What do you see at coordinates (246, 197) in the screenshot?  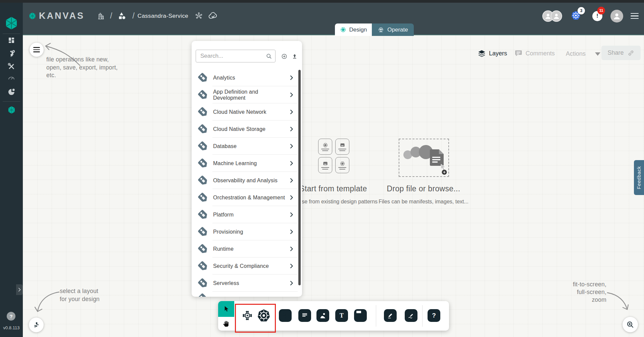 I see `category-row: Orchestration & Management` at bounding box center [246, 197].